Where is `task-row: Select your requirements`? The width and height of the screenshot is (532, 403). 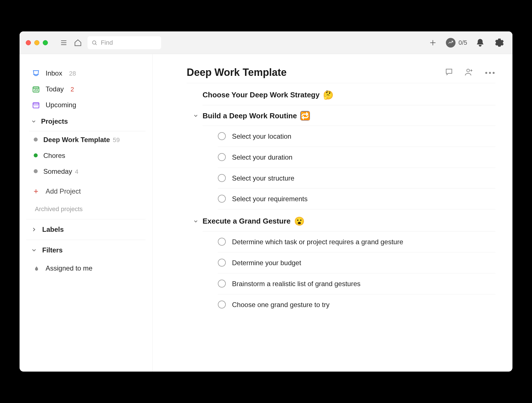 task-row: Select your requirements is located at coordinates (357, 199).